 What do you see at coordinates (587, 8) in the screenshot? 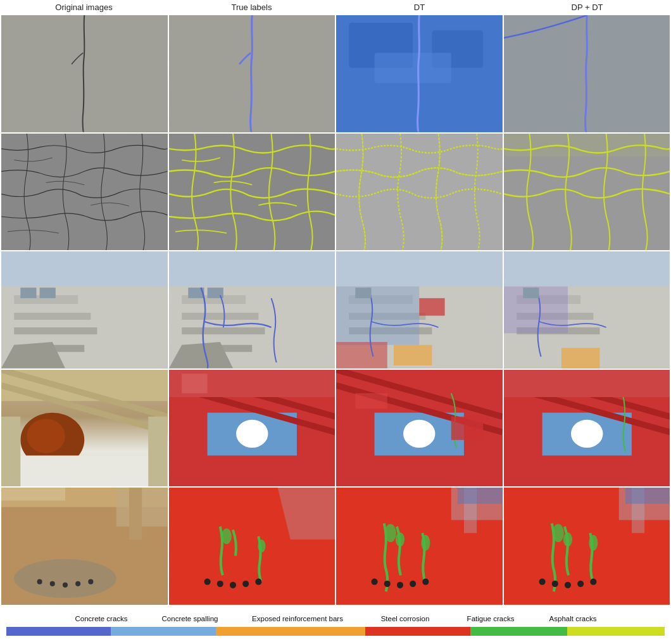
I see `col-header-dpdt: DP + DT` at bounding box center [587, 8].